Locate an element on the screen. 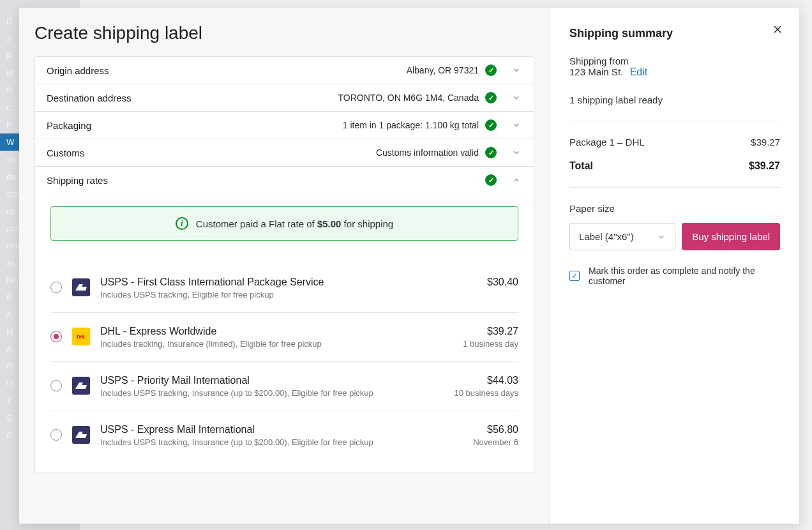 The image size is (812, 530). mark-complete-row: ✓ Mark this order as complete and notify… is located at coordinates (675, 276).